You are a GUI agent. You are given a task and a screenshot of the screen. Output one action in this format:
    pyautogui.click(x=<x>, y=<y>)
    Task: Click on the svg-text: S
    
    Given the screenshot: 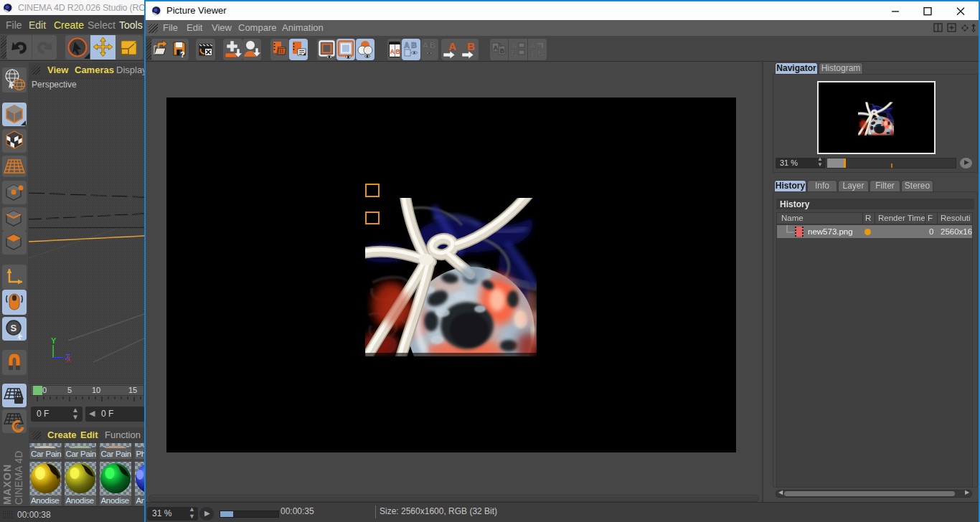 What is the action you would take?
    pyautogui.click(x=14, y=328)
    